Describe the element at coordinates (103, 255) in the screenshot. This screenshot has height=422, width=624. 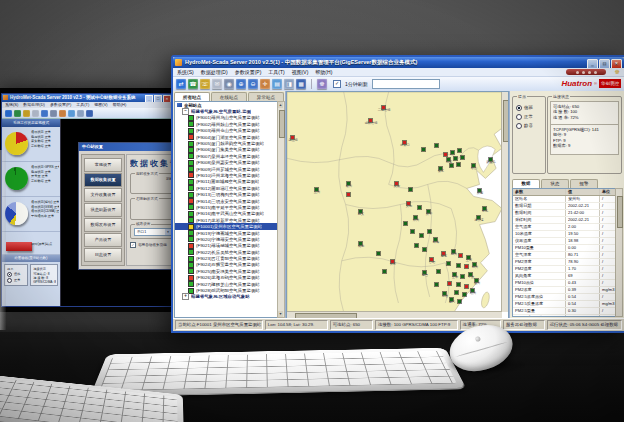
I see `dialog-nav-button: 日志设置` at that location.